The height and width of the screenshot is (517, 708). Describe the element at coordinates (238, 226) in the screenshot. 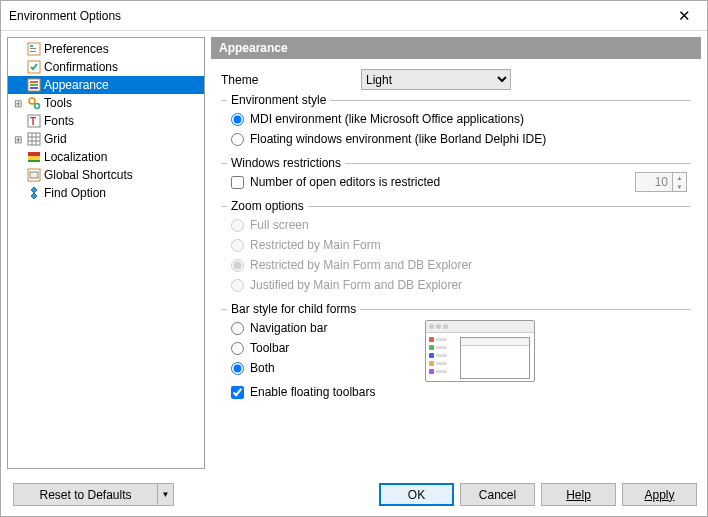

I see `zoom-full-radio` at that location.